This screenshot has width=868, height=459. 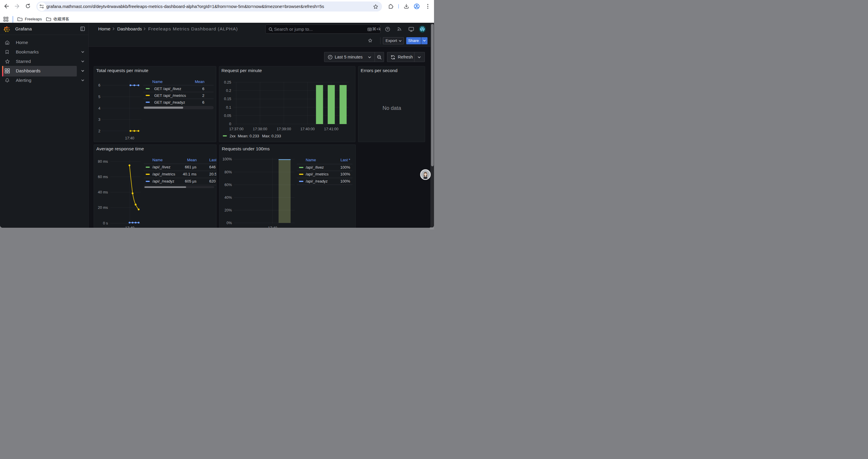 What do you see at coordinates (331, 129) in the screenshot?
I see `svg-text: 17:41:00` at bounding box center [331, 129].